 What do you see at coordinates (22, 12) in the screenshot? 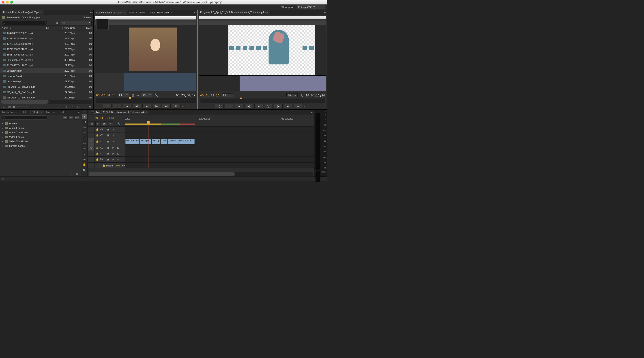
I see `project-tab: Project: Premiere Pro Quick Tips×` at bounding box center [22, 12].